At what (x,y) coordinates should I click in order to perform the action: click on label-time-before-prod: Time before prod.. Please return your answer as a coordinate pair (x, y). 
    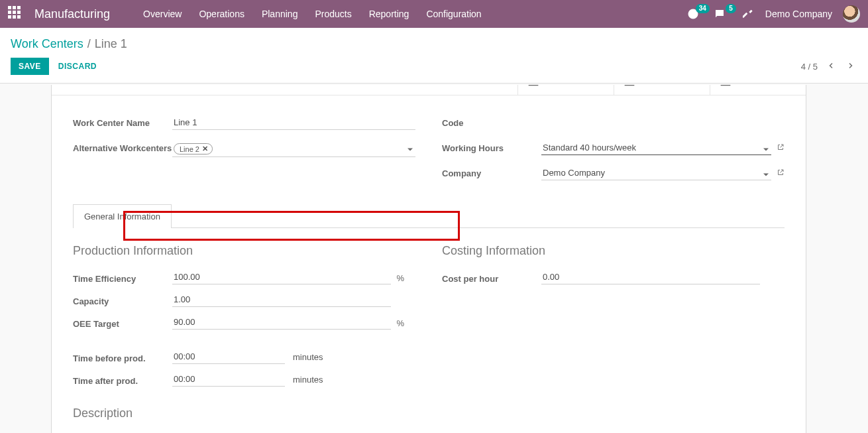
    Looking at the image, I should click on (123, 357).